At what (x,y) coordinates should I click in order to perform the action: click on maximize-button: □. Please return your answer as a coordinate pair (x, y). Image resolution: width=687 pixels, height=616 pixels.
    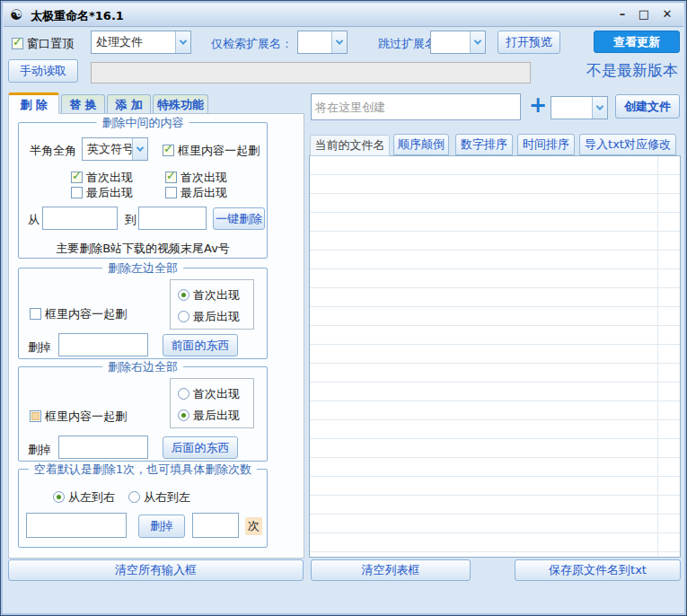
    Looking at the image, I should click on (644, 14).